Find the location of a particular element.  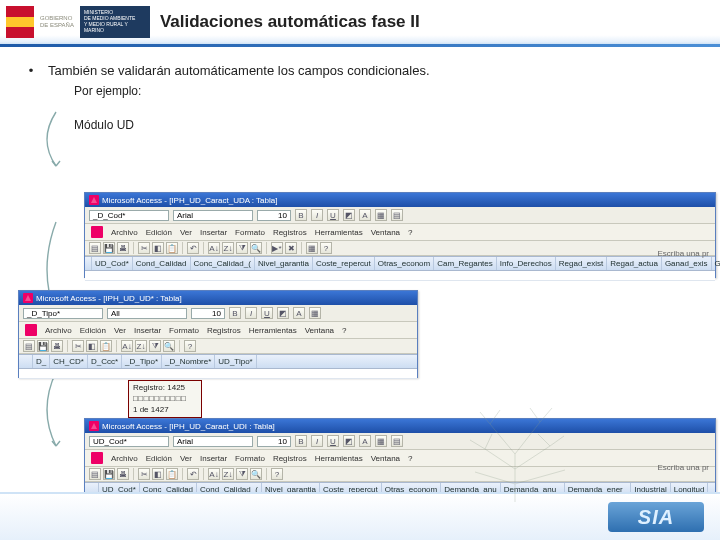

field-selector: _D_Tipo* is located at coordinates (63, 314).